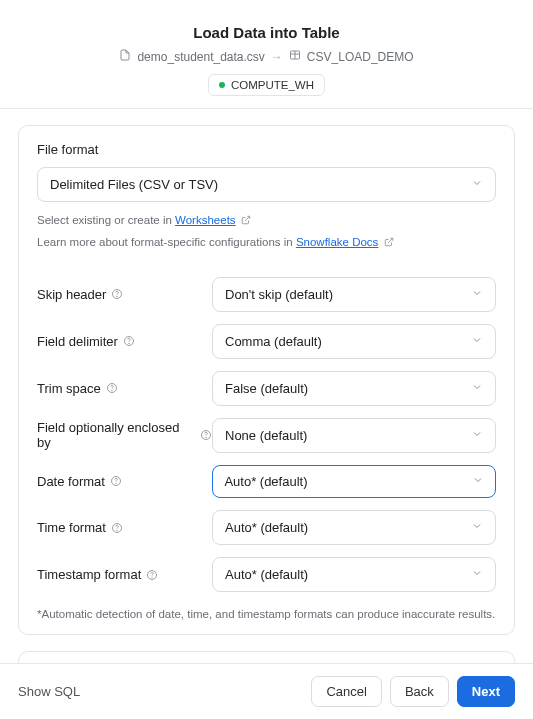 The image size is (533, 719). I want to click on trim-space-select: False (default), so click(354, 388).